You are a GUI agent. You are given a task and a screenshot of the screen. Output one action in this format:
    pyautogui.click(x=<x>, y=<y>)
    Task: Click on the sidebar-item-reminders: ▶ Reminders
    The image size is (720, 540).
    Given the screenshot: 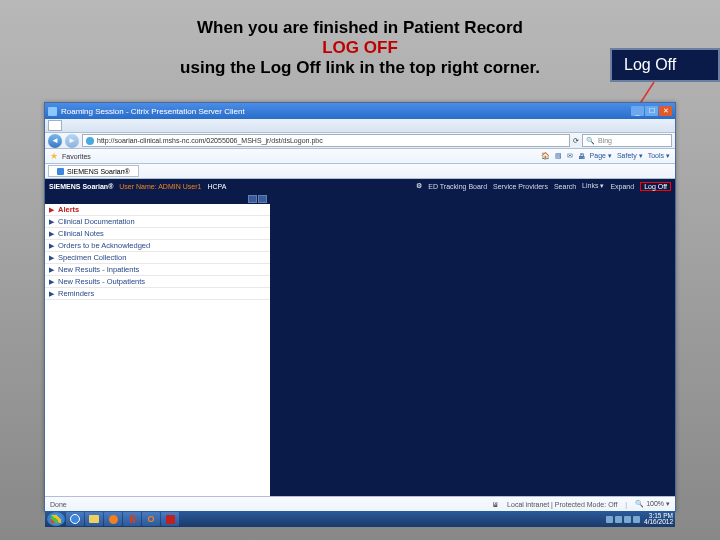 What is the action you would take?
    pyautogui.click(x=158, y=294)
    